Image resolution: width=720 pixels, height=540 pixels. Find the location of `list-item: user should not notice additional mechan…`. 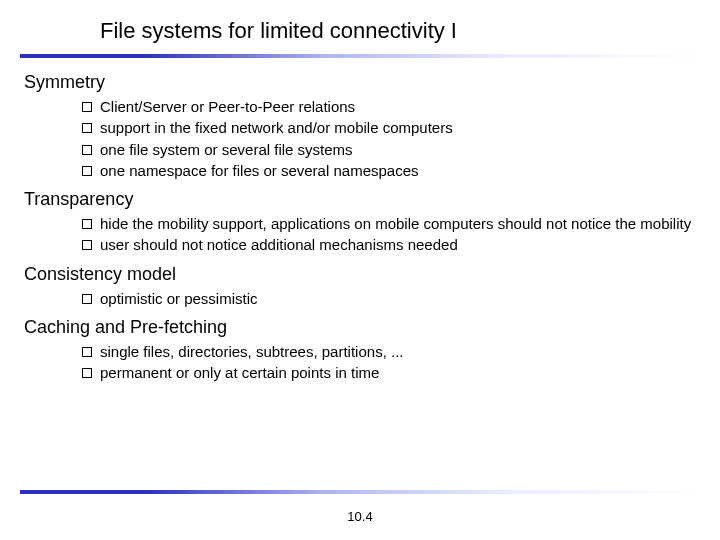

list-item: user should not notice additional mechan… is located at coordinates (389, 245).